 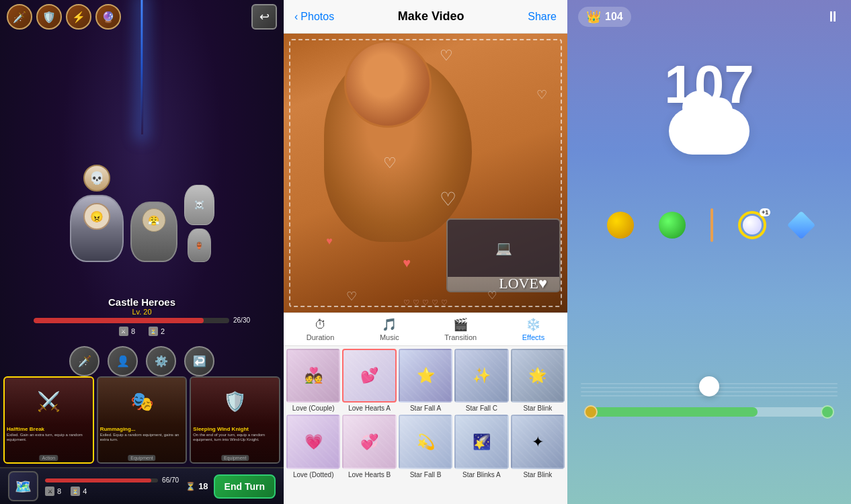 What do you see at coordinates (389, 325) in the screenshot?
I see `music-icon: 🎵` at bounding box center [389, 325].